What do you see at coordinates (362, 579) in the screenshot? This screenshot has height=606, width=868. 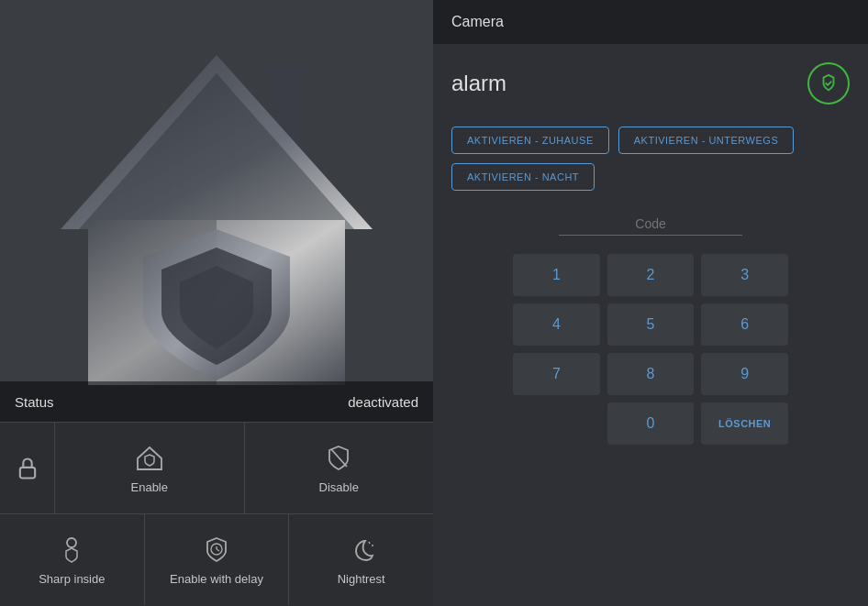 I see `nightrest-label: Nightrest` at bounding box center [362, 579].